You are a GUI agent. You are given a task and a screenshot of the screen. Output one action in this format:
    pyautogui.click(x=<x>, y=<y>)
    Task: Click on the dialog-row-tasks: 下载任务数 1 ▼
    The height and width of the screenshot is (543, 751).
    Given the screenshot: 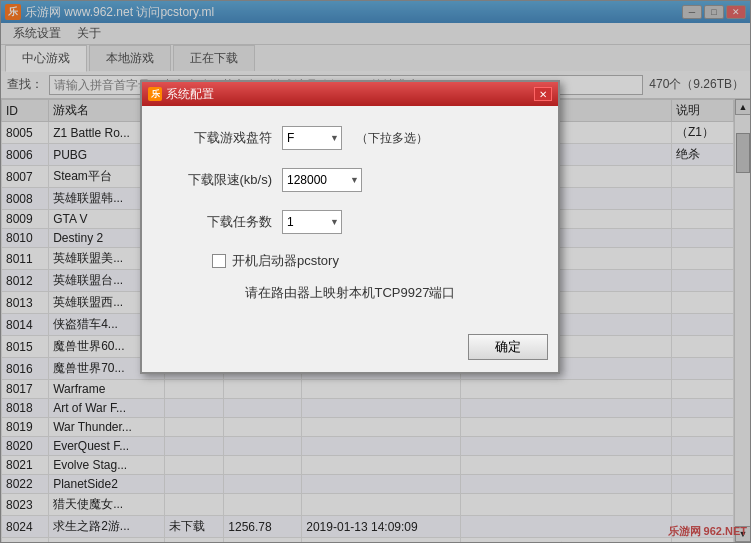 What is the action you would take?
    pyautogui.click(x=350, y=222)
    